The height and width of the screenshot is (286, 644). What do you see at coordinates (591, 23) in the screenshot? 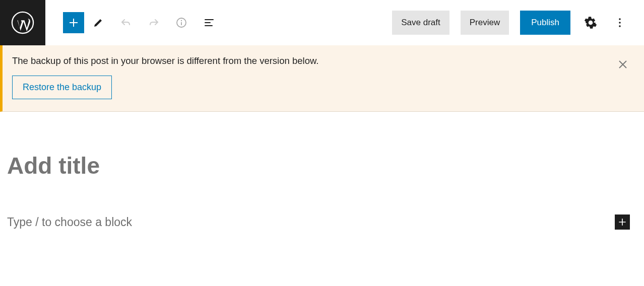
I see `gear-icon` at bounding box center [591, 23].